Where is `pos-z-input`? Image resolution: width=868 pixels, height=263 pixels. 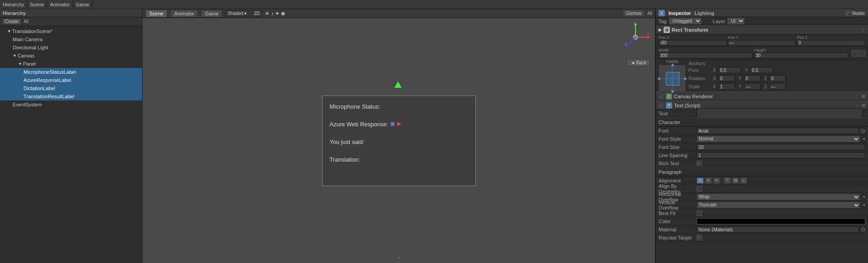 pos-z-input is located at coordinates (831, 43).